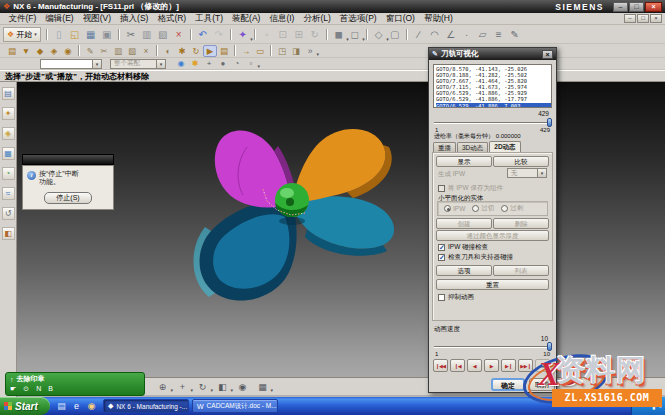 The height and width of the screenshot is (415, 665). Describe the element at coordinates (76, 406) in the screenshot. I see `ie-icon: e` at that location.